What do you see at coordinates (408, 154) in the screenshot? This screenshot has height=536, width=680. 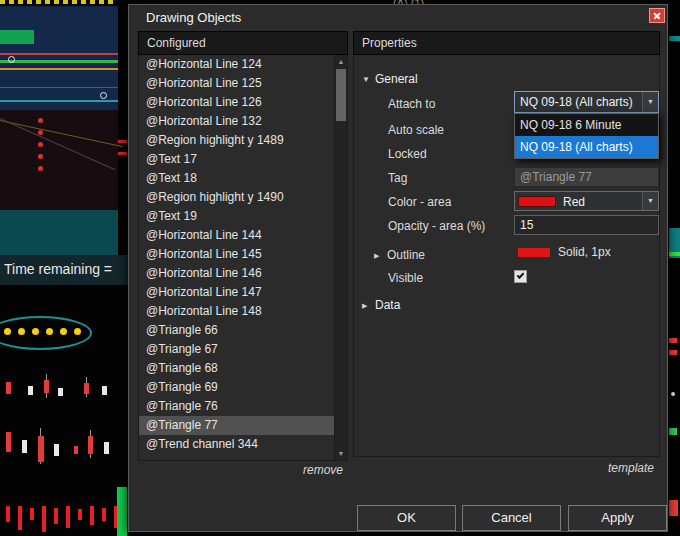 I see `locked-label: Locked` at bounding box center [408, 154].